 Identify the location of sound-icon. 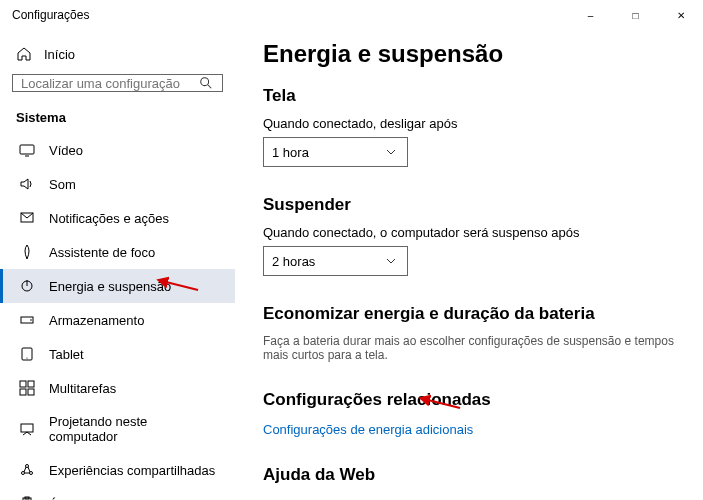
(27, 184).